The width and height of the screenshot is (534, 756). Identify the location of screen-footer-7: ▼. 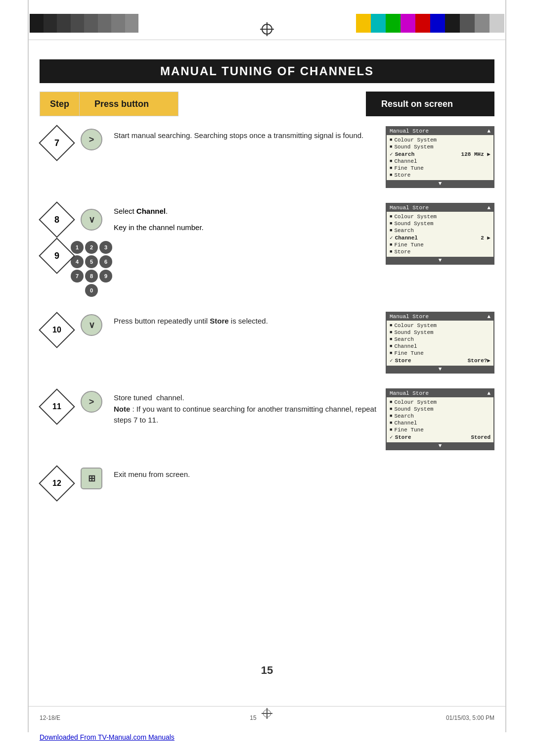
(440, 184).